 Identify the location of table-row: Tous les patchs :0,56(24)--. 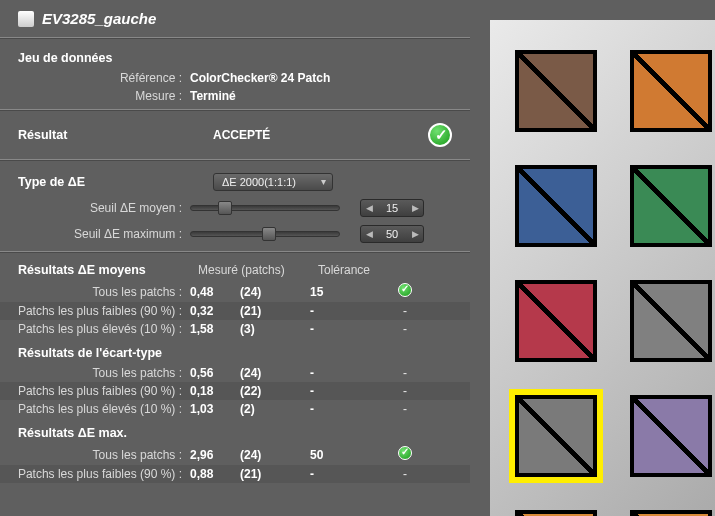
(235, 373).